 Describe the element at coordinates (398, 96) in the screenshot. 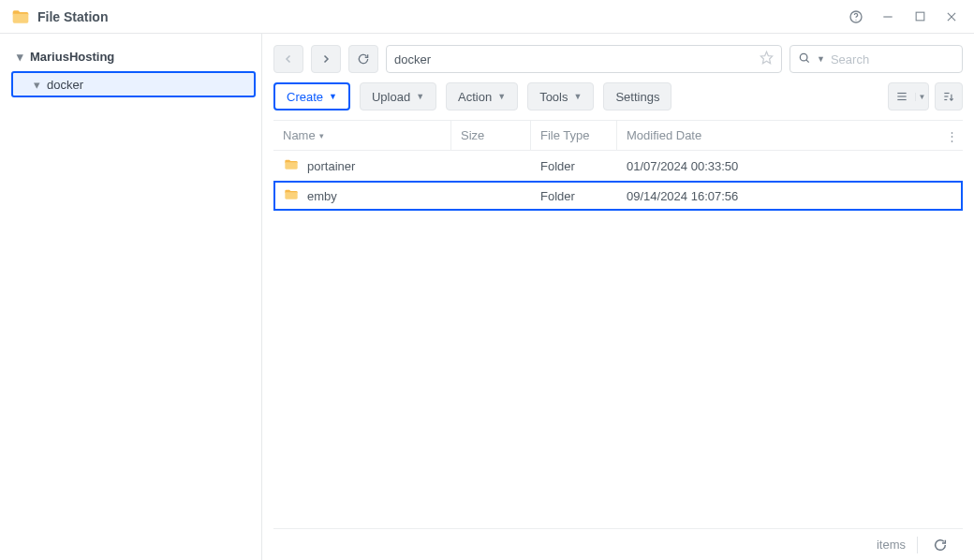

I see `upload-button: Upload ▼` at that location.